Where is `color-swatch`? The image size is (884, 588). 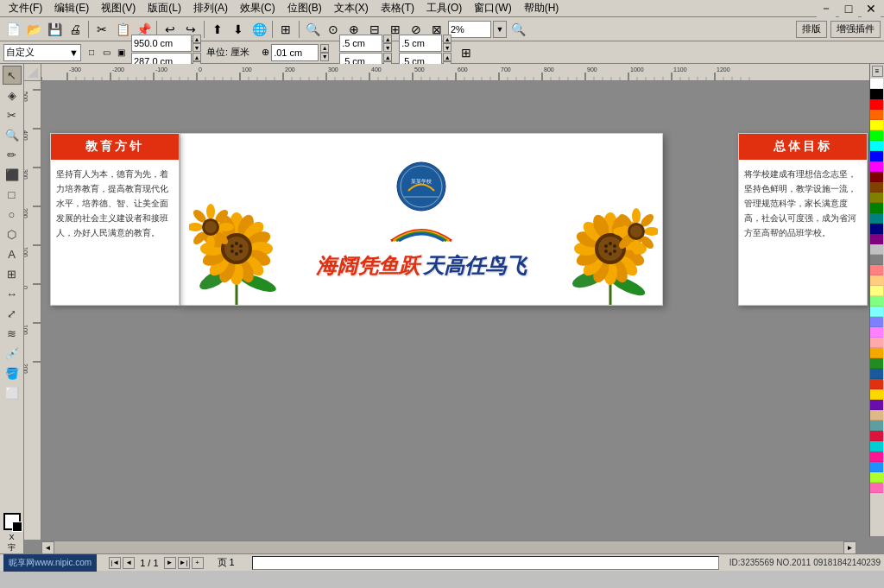
color-swatch is located at coordinates (12, 522).